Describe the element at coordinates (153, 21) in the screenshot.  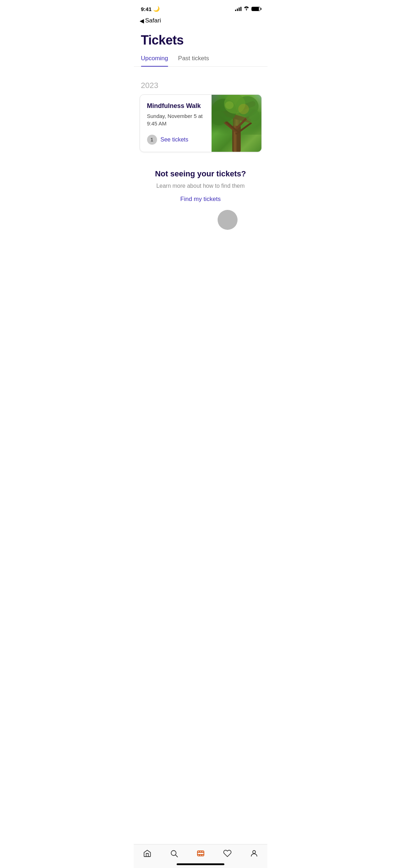
I see `back-label: Safari` at that location.